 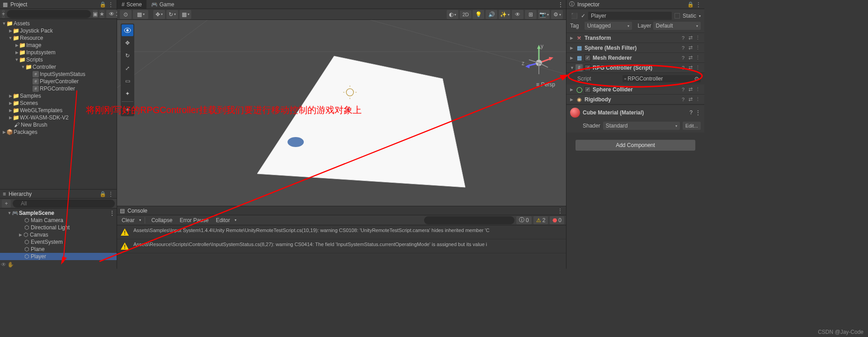 What do you see at coordinates (546, 85) in the screenshot?
I see `perspective-label: ≡Persp` at bounding box center [546, 85].